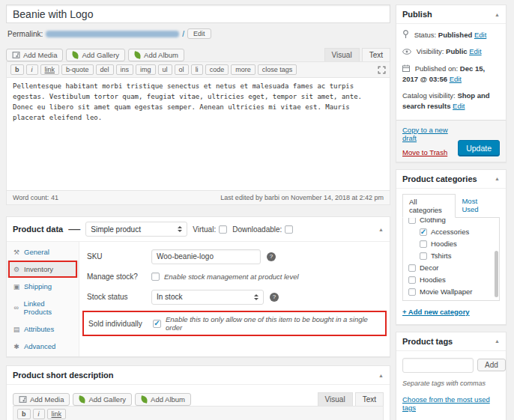  I want to click on add-gallery-label: Add Gallery, so click(100, 55).